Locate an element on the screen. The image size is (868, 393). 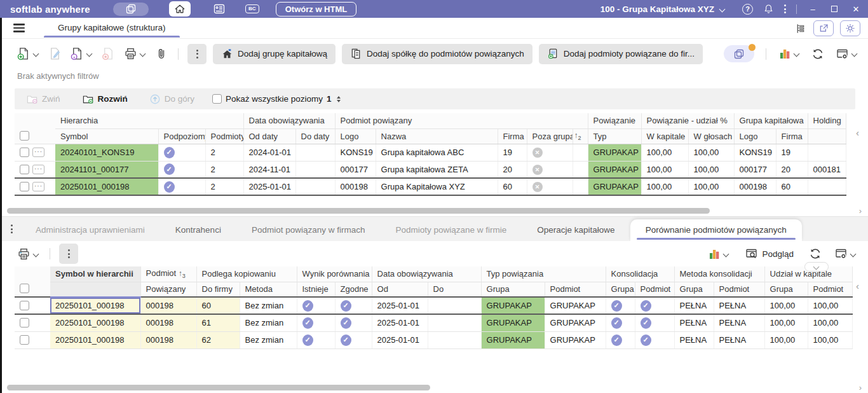
app-switcher-button is located at coordinates (131, 9).